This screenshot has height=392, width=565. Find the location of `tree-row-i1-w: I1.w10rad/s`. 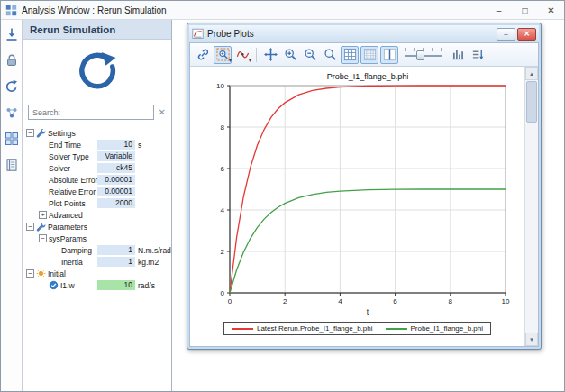

tree-row-i1-w: I1.w10rad/s is located at coordinates (97, 285).